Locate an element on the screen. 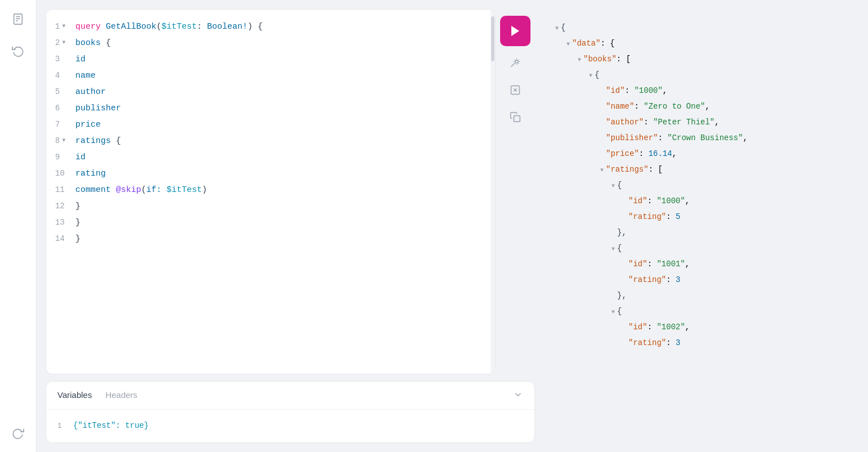  line-number: 10 is located at coordinates (63, 173).